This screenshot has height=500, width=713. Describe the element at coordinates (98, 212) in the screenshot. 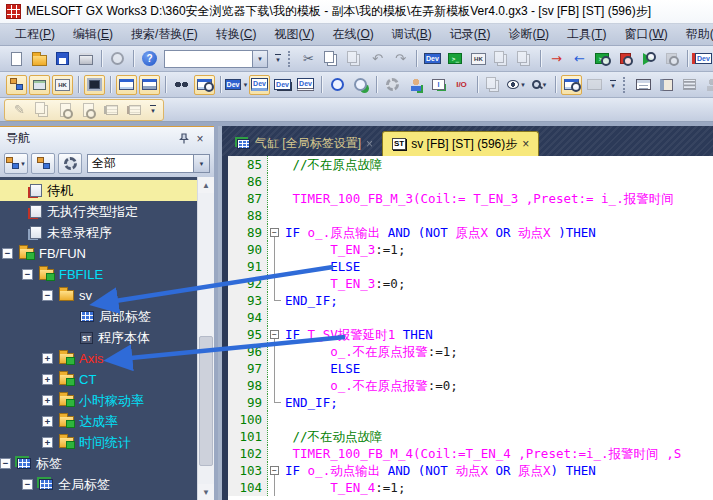

I see `tree-item-no-execution-type: 无执行类型指定` at that location.